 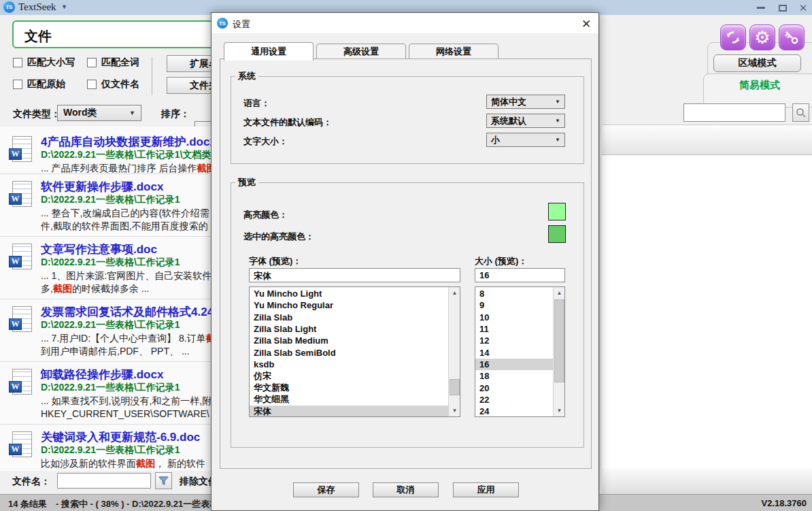 I want to click on list-item: 24, so click(x=514, y=411).